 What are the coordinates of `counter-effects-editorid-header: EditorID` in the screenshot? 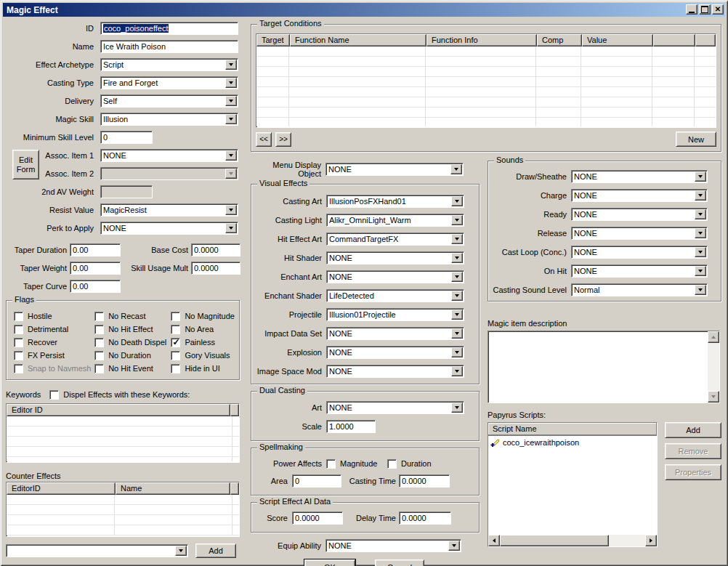 It's located at (61, 488).